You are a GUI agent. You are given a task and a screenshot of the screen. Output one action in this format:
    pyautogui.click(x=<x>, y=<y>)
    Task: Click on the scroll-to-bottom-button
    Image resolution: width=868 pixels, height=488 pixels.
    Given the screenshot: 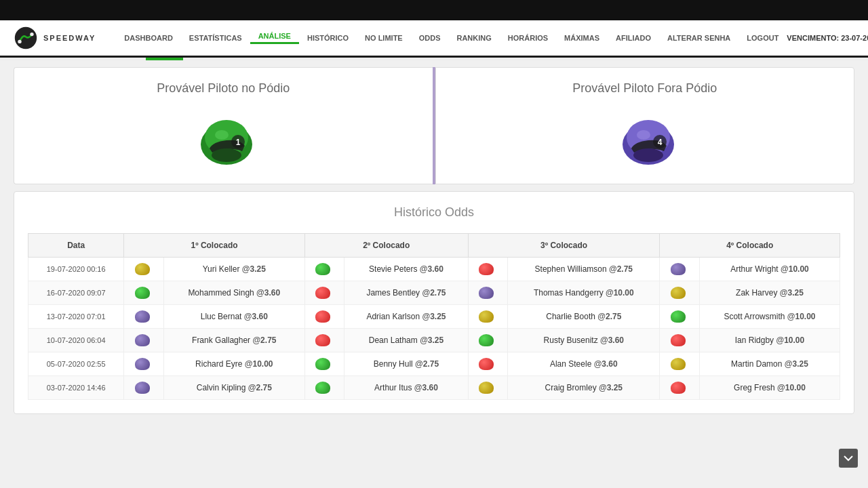 What is the action you would take?
    pyautogui.click(x=848, y=458)
    